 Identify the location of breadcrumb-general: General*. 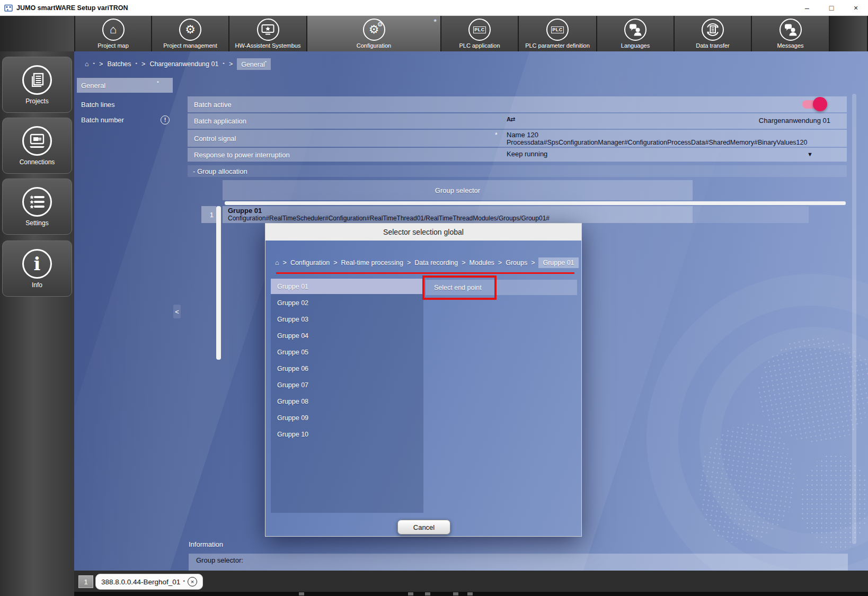
(254, 64).